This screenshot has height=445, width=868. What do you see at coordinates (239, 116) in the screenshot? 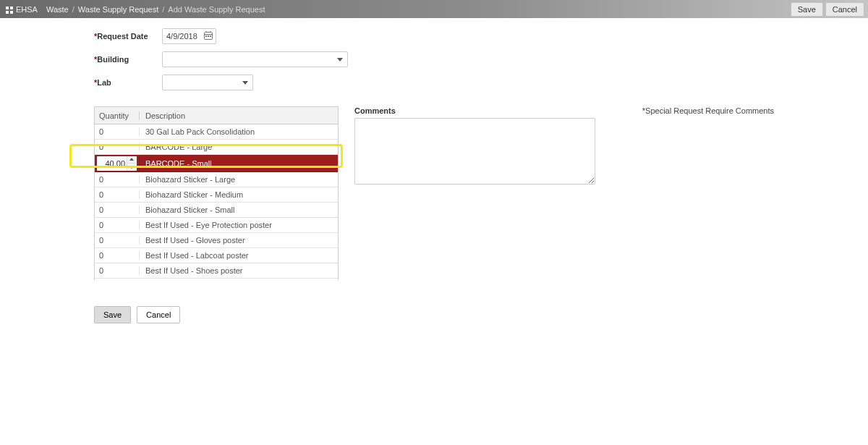
I see `header-description: Description` at bounding box center [239, 116].